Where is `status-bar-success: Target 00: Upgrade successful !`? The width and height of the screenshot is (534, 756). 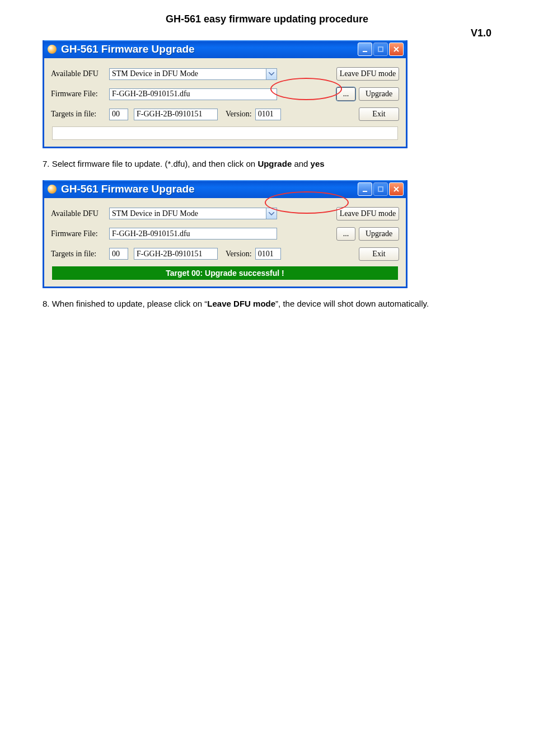
status-bar-success: Target 00: Upgrade successful ! is located at coordinates (225, 273).